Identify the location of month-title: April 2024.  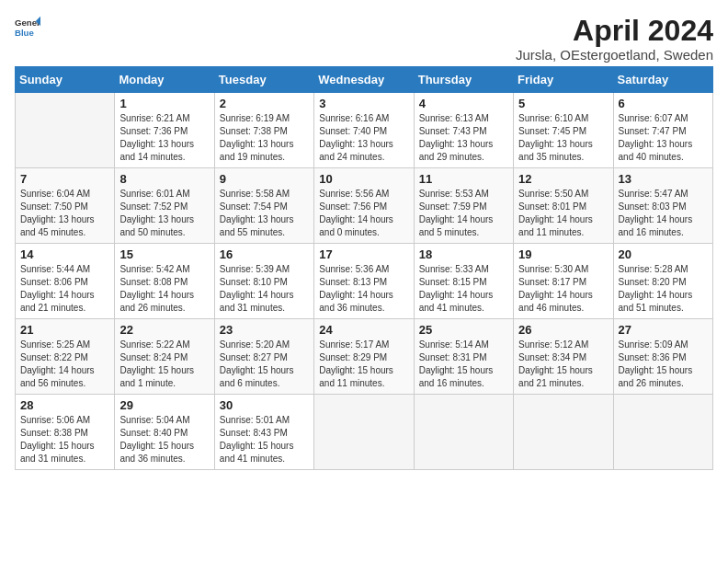
(614, 31).